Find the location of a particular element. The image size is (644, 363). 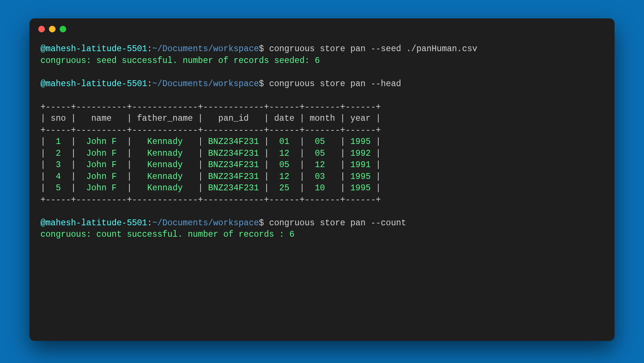

table-cell: 1992 is located at coordinates (361, 154).